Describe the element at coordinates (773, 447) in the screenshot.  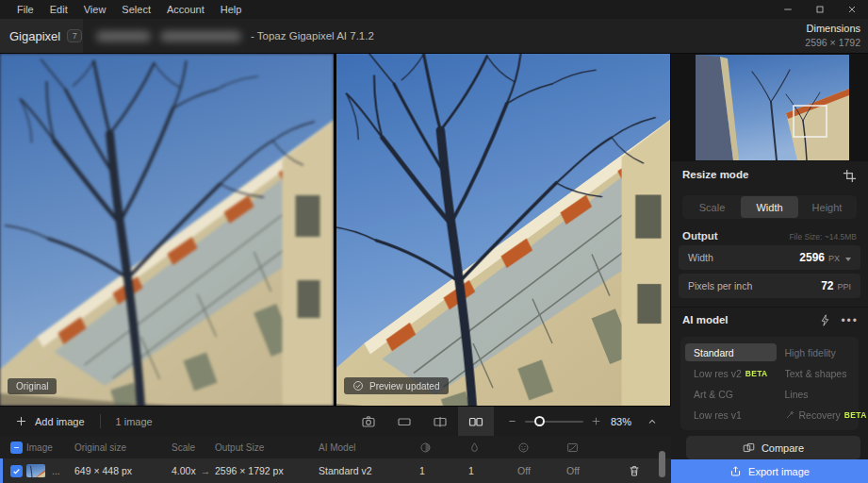
I see `compare-button: Compare` at that location.